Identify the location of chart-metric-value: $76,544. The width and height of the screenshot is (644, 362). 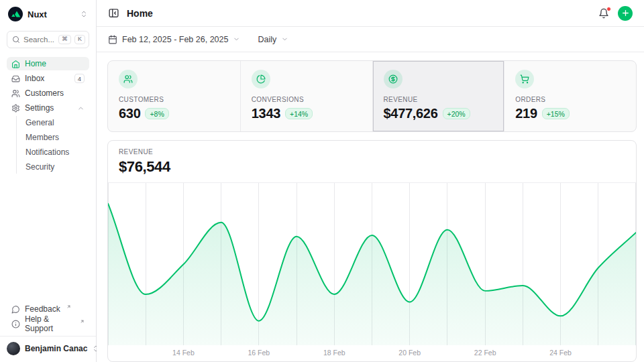
(372, 167).